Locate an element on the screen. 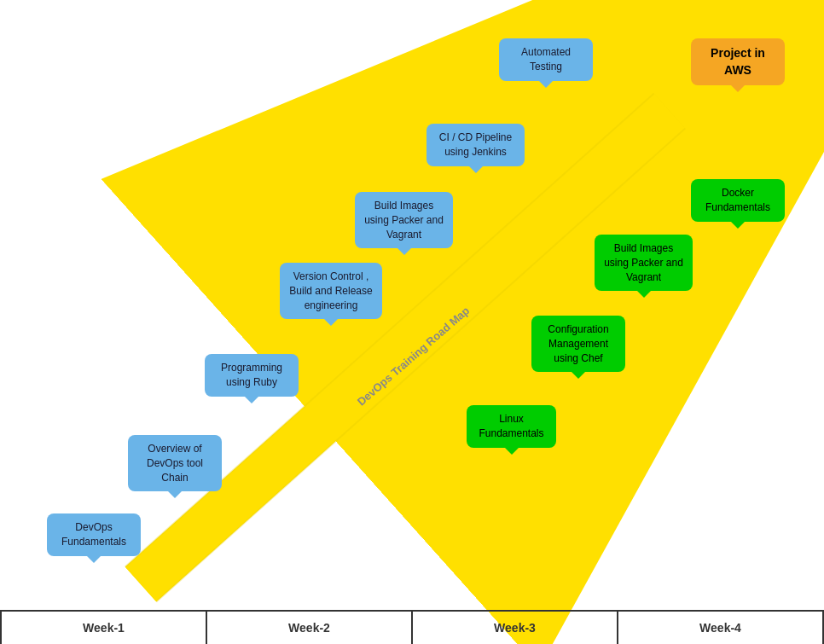 This screenshot has width=824, height=644. bubble-automated-testing: Automated Testing is located at coordinates (546, 60).